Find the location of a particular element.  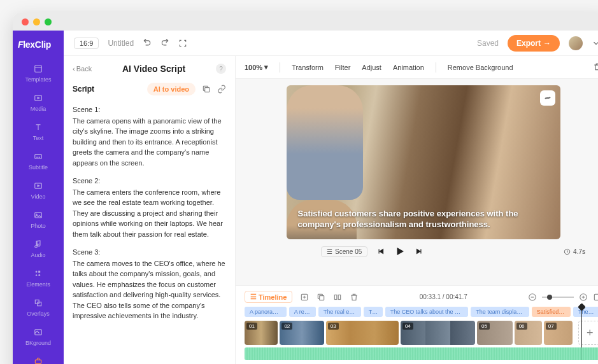

undo-button is located at coordinates (147, 43).